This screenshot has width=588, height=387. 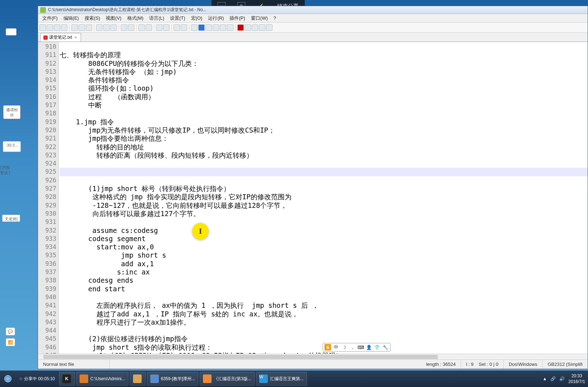 What do you see at coordinates (173, 379) in the screenshot?
I see `taskbar-edu: 6359-[教学]潭州...` at bounding box center [173, 379].